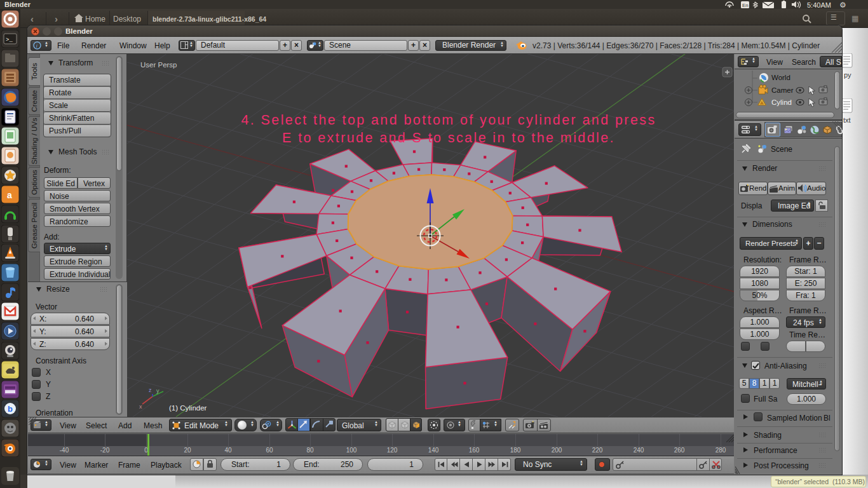 This screenshot has height=488, width=868. I want to click on svg-text: World, so click(781, 78).